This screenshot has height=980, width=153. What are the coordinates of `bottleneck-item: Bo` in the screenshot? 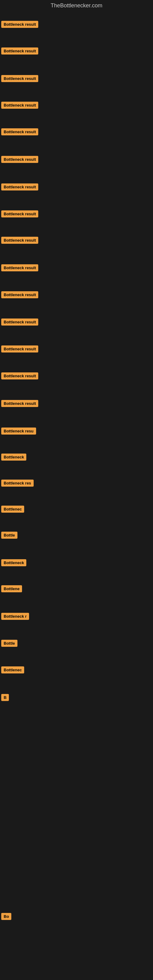 It's located at (6, 917).